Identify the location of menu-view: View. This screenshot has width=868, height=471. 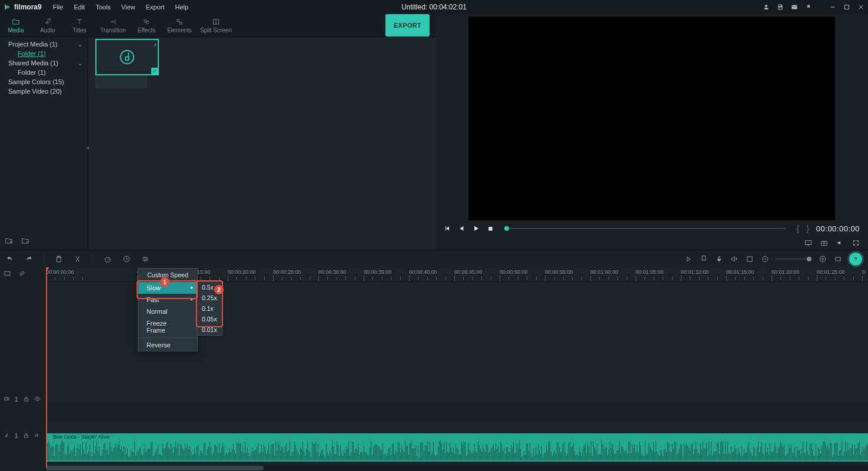
(128, 7).